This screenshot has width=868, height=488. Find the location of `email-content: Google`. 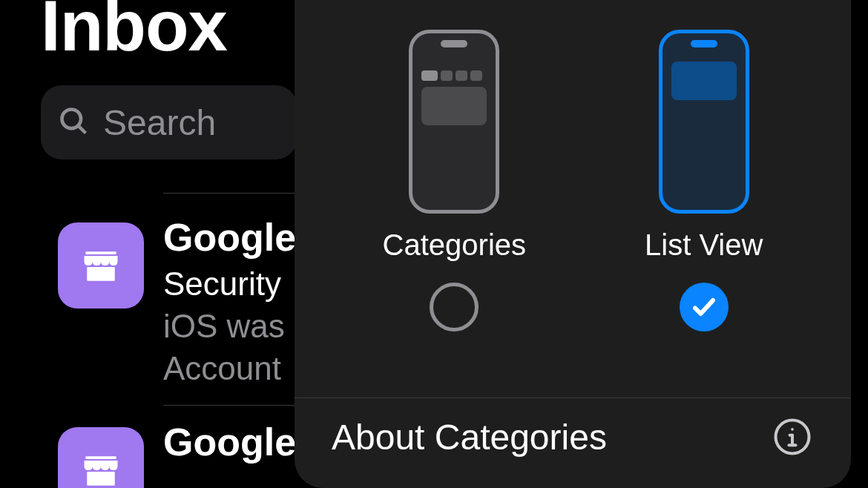

email-content: Google is located at coordinates (230, 442).